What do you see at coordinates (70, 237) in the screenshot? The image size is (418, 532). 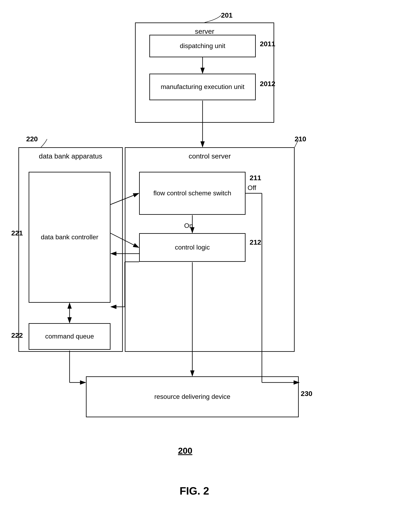 I see `data-bank-controller-label: data bank controller` at bounding box center [70, 237].